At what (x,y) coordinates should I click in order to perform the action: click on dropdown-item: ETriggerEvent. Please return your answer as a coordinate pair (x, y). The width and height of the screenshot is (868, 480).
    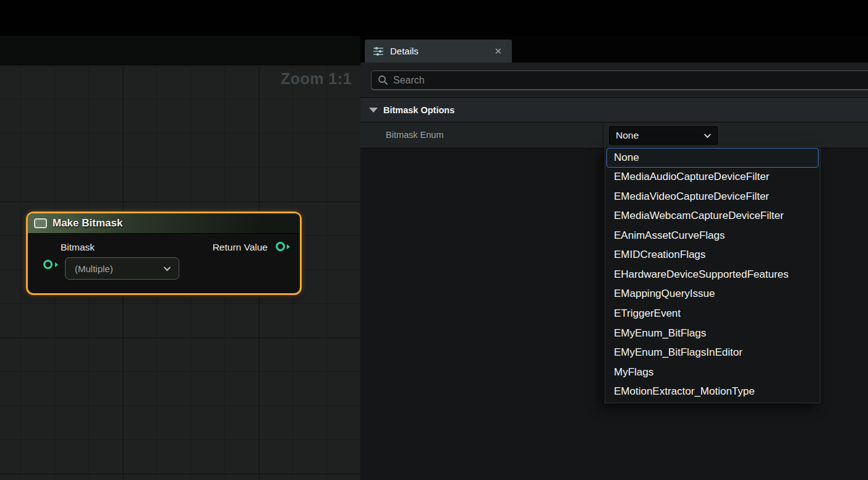
    Looking at the image, I should click on (712, 314).